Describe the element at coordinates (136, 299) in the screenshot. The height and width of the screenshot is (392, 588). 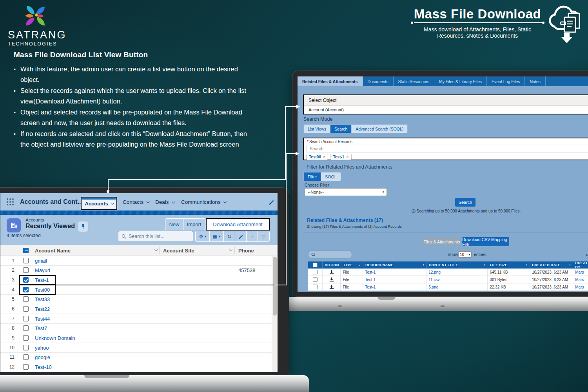
I see `table-row: 5Test33` at that location.